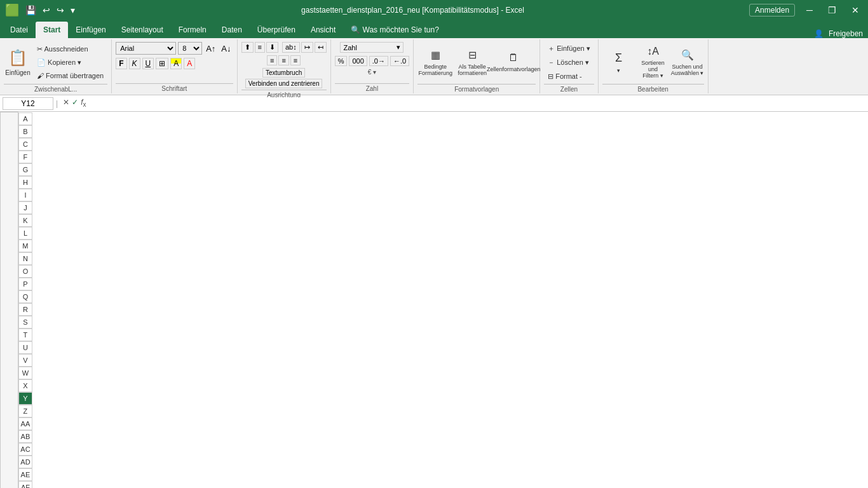 This screenshot has width=868, height=488. I want to click on col-header-W: W, so click(25, 373).